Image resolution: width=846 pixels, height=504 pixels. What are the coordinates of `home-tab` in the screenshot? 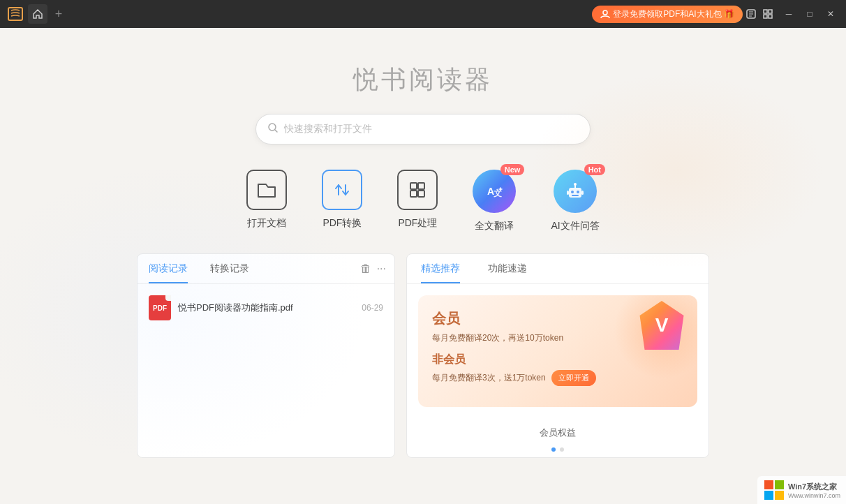 It's located at (38, 14).